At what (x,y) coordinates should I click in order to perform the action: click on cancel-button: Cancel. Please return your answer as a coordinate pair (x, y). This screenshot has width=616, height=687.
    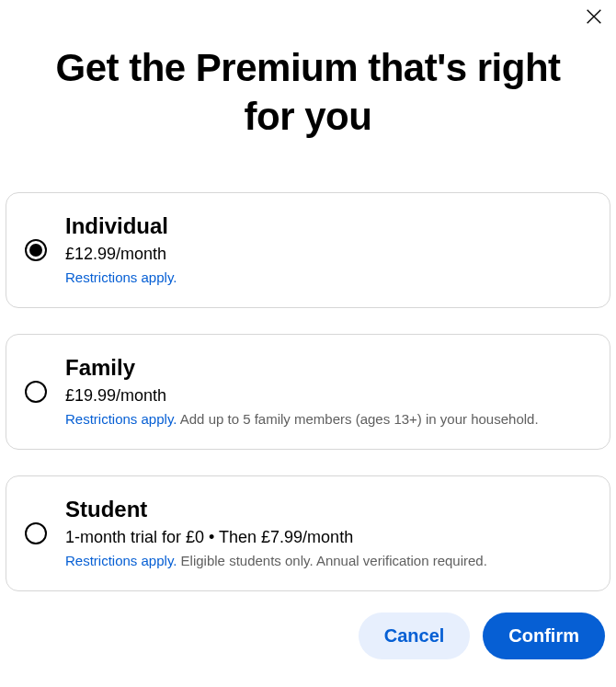
    Looking at the image, I should click on (415, 636).